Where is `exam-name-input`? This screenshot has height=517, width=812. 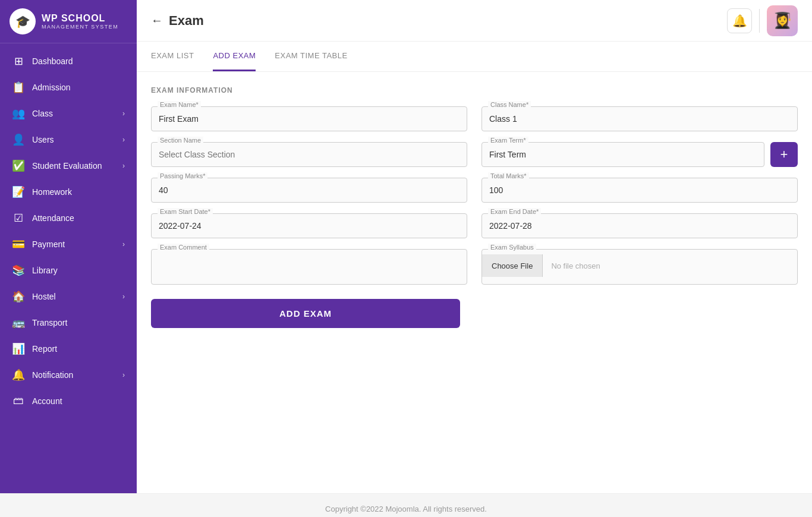 exam-name-input is located at coordinates (309, 119).